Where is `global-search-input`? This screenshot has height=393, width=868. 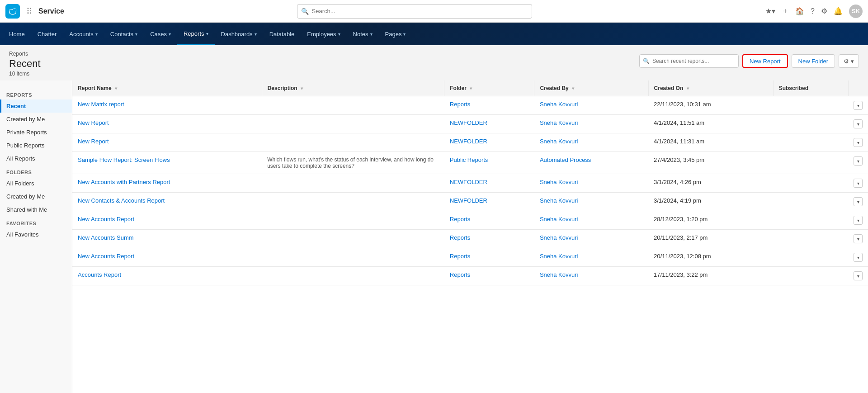
global-search-input is located at coordinates (415, 11).